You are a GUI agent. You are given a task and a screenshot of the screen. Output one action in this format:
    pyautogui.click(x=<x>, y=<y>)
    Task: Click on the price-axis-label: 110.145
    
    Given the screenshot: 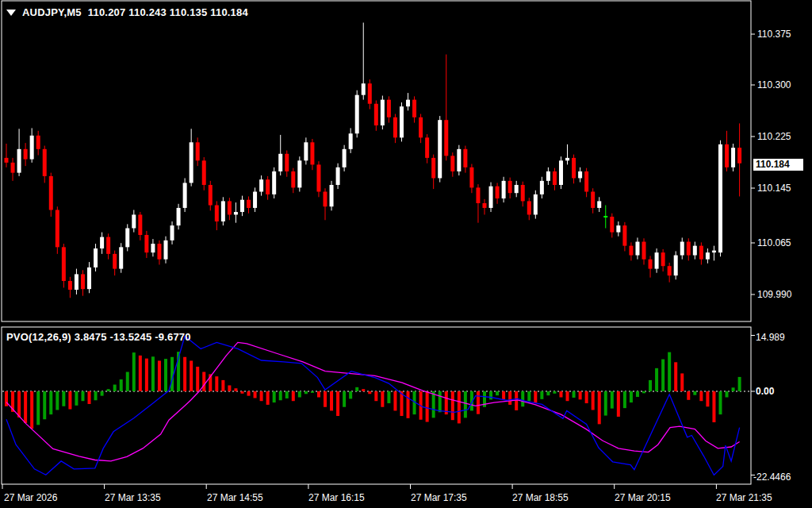 What is the action you would take?
    pyautogui.click(x=774, y=188)
    